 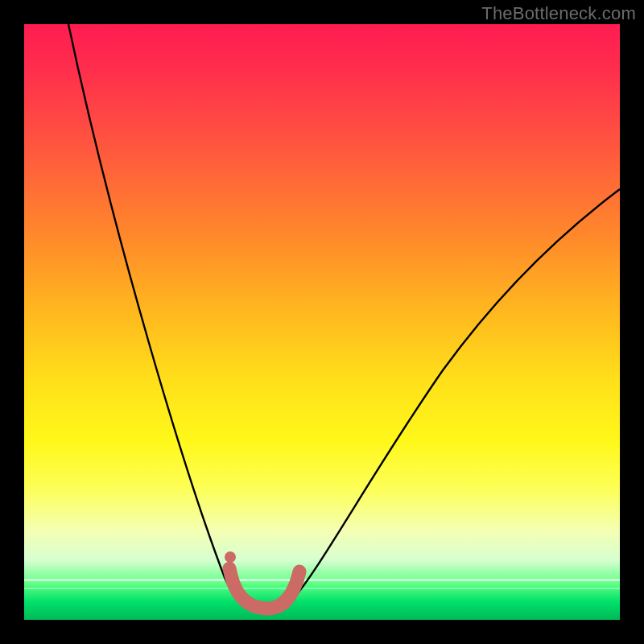 I want to click on accent-dot, so click(x=230, y=557).